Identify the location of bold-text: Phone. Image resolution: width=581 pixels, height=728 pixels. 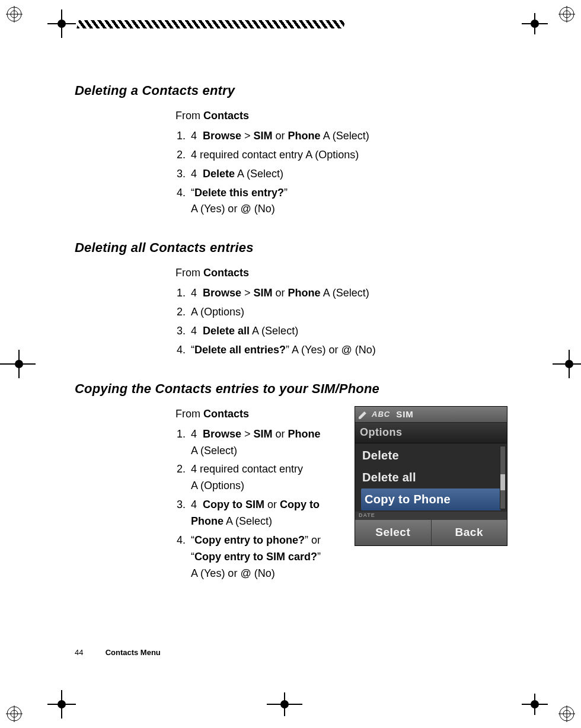
(305, 136).